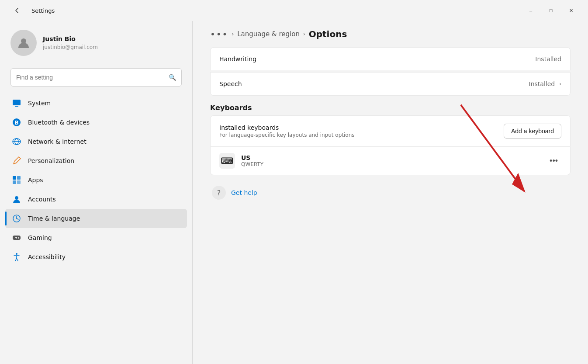  What do you see at coordinates (287, 131) in the screenshot?
I see `keyboards-header-info: Installed keyboards For language-specifi…` at bounding box center [287, 131].